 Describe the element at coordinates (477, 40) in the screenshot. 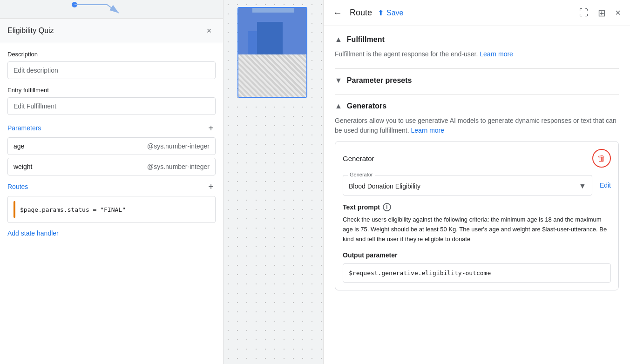

I see `fulfillment-header: ▲ Fulfillment` at that location.